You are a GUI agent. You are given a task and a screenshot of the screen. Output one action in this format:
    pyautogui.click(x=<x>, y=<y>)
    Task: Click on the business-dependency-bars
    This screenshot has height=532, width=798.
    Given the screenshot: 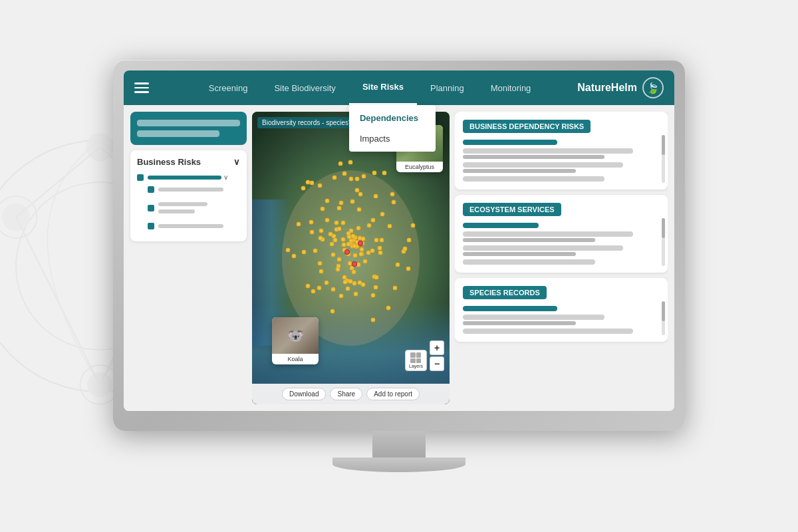 What is the action you would take?
    pyautogui.click(x=557, y=161)
    